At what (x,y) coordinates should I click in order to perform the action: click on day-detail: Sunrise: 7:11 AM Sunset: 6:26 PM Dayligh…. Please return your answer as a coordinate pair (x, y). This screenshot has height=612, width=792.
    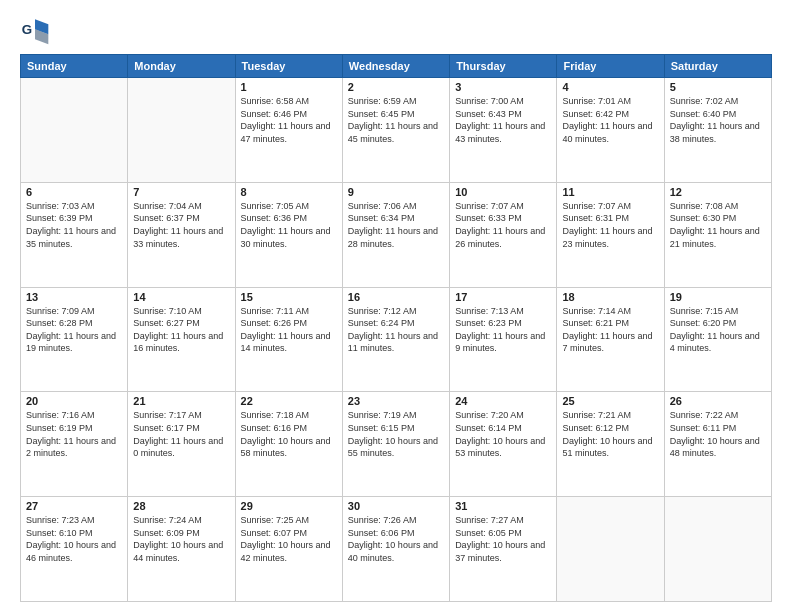
    Looking at the image, I should click on (289, 330).